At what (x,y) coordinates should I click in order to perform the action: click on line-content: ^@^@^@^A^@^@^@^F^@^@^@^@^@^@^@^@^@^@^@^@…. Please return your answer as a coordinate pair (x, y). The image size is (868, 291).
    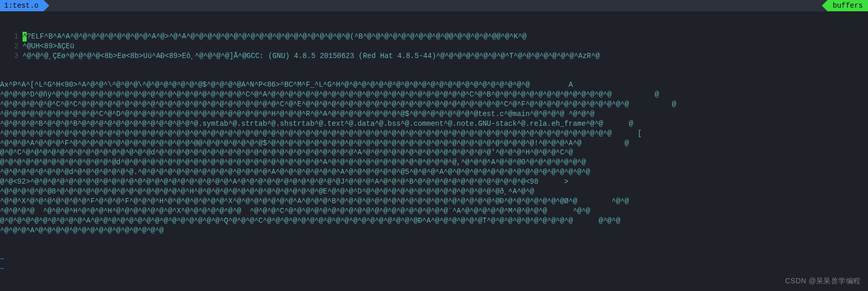
    Looking at the image, I should click on (434, 144).